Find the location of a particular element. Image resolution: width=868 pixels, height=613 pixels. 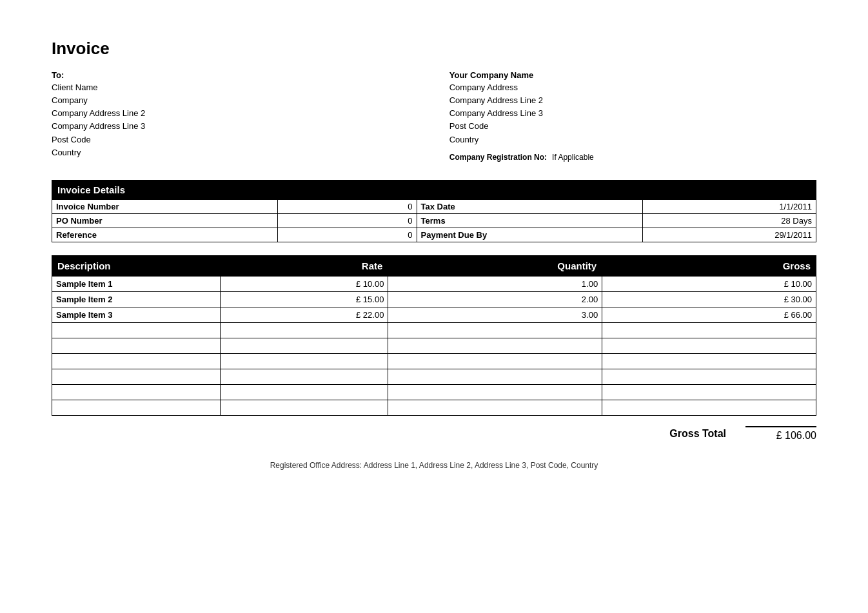

item-rate-1: £ 15.00 is located at coordinates (304, 299).